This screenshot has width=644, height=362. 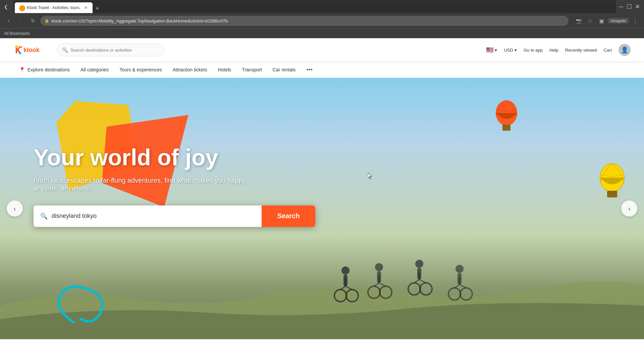 What do you see at coordinates (32, 50) in the screenshot?
I see `svg-text: klook` at bounding box center [32, 50].